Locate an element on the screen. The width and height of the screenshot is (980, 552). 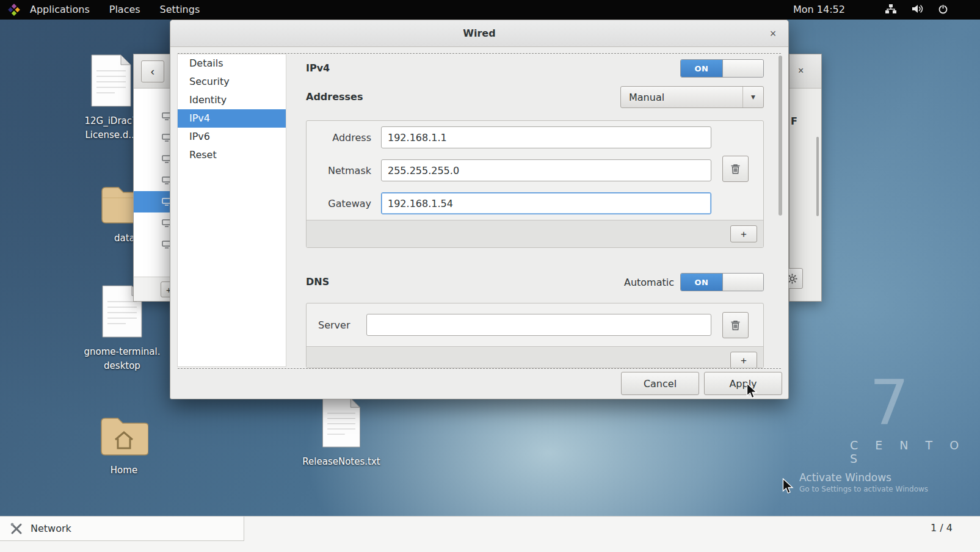
background-window-right: × F is located at coordinates (805, 178).